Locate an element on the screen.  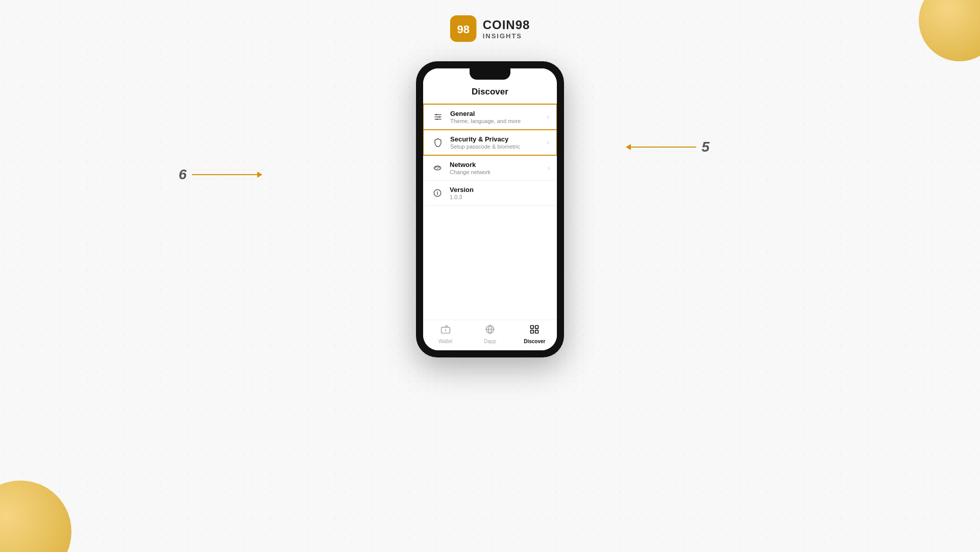
security-title: Security & Privacy is located at coordinates (499, 139).